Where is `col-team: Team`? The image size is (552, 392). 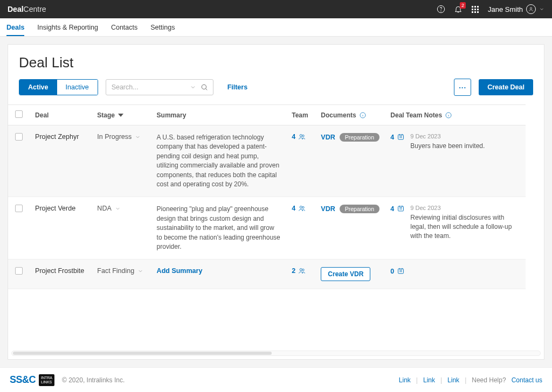 col-team: Team is located at coordinates (301, 115).